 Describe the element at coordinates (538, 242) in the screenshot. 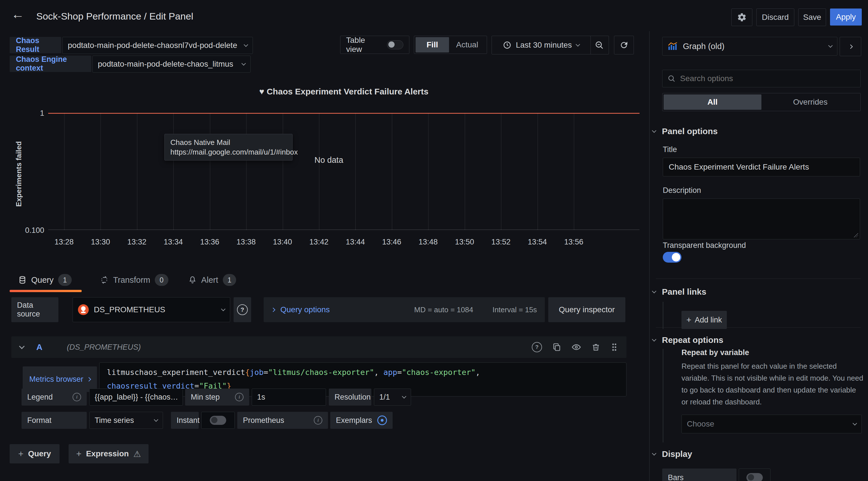

I see `x-tick-label: 13:54` at that location.